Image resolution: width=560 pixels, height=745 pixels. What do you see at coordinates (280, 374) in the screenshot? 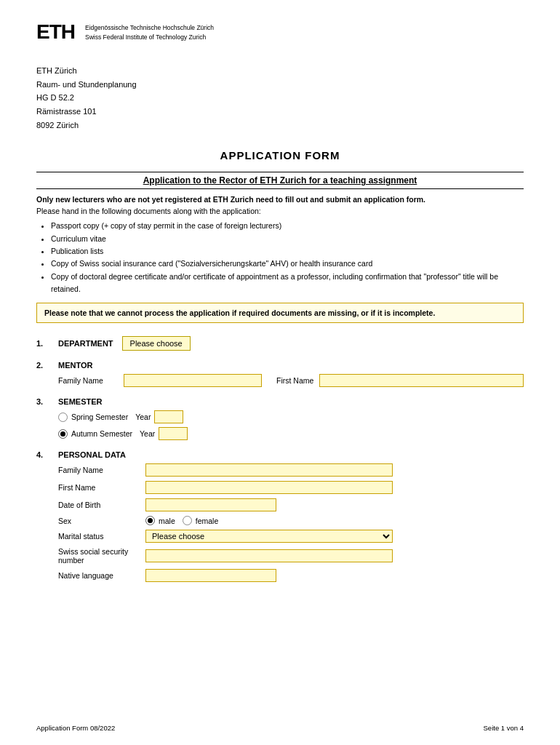
I see `section-mentor: 2. MENTOR Family Name First Name` at bounding box center [280, 374].